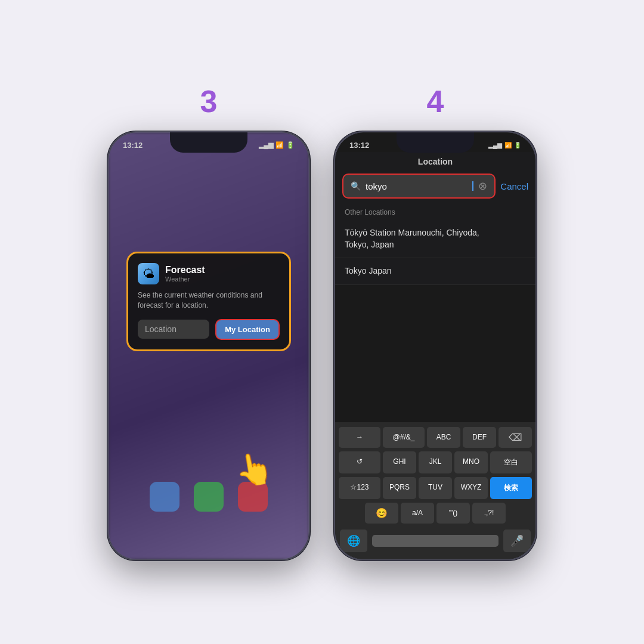 This screenshot has width=644, height=644. What do you see at coordinates (209, 329) in the screenshot?
I see `widget-actions: Location My Location` at bounding box center [209, 329].